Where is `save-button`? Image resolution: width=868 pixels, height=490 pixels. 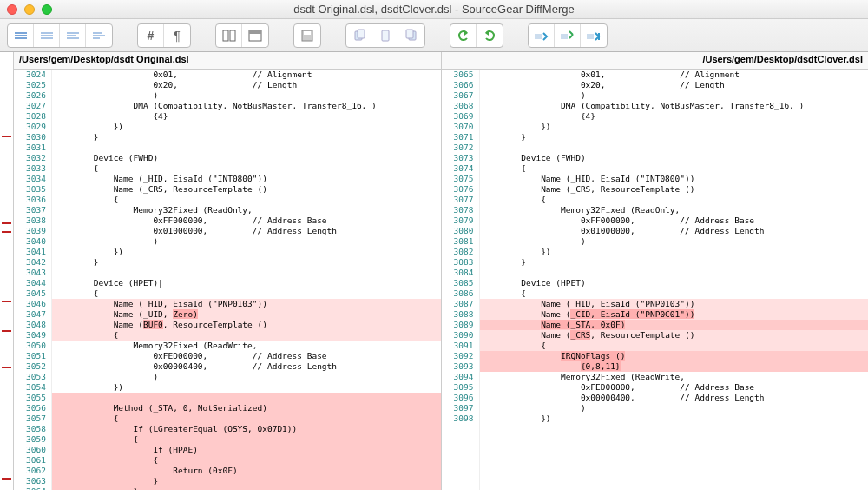
save-button is located at coordinates (307, 36).